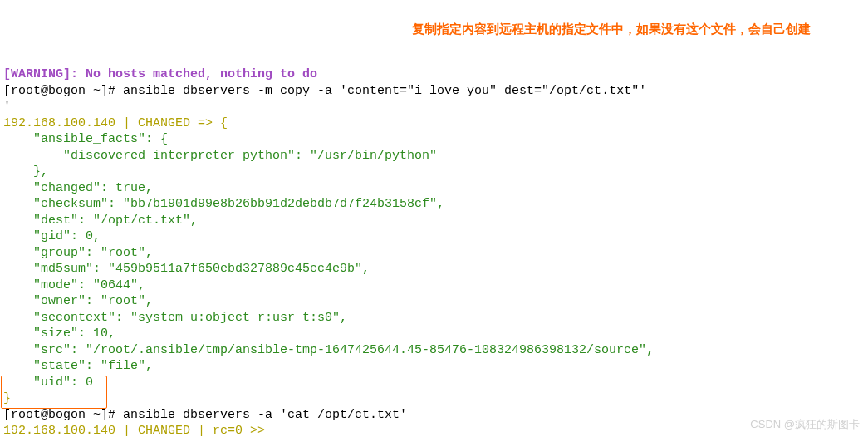  I want to click on json-owner: "owner": "root",, so click(78, 301).